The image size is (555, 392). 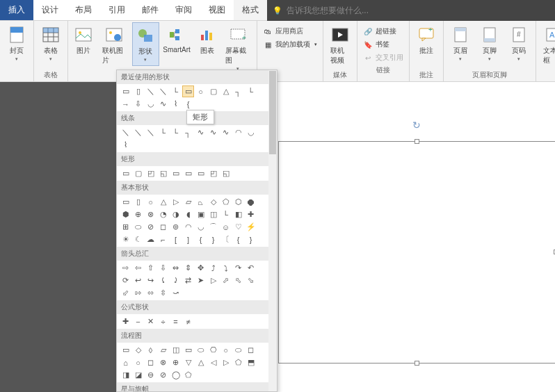 What do you see at coordinates (125, 92) in the screenshot?
I see `shape-textbox: ▭` at bounding box center [125, 92].